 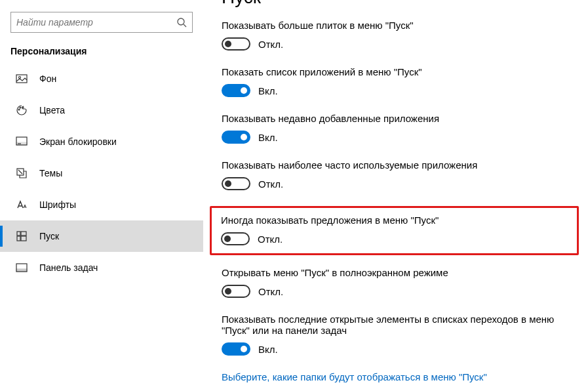 I want to click on sidebar-item-экран-блокировки: Экран блокировки, so click(x=102, y=142).